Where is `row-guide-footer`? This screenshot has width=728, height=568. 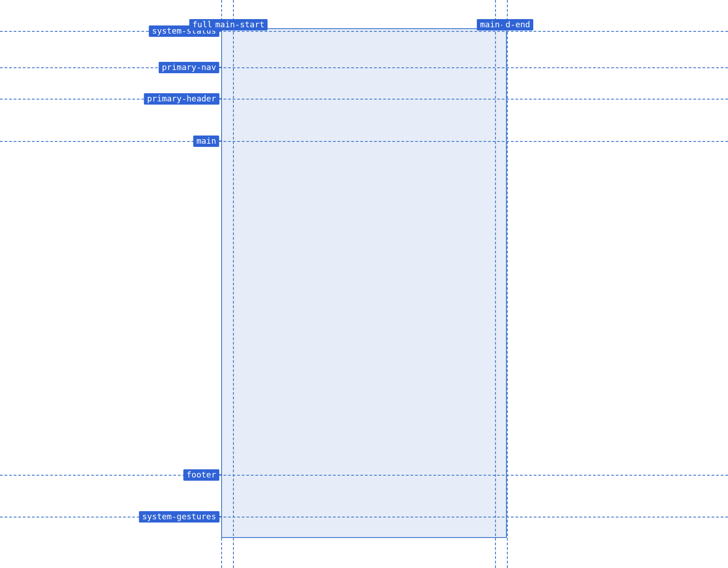 row-guide-footer is located at coordinates (364, 475).